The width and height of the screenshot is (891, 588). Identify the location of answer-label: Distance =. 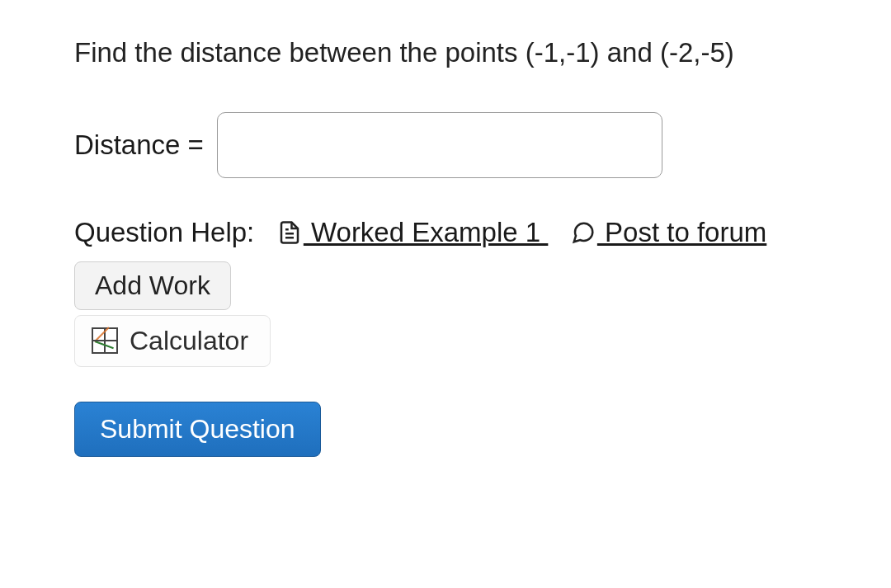
(139, 145).